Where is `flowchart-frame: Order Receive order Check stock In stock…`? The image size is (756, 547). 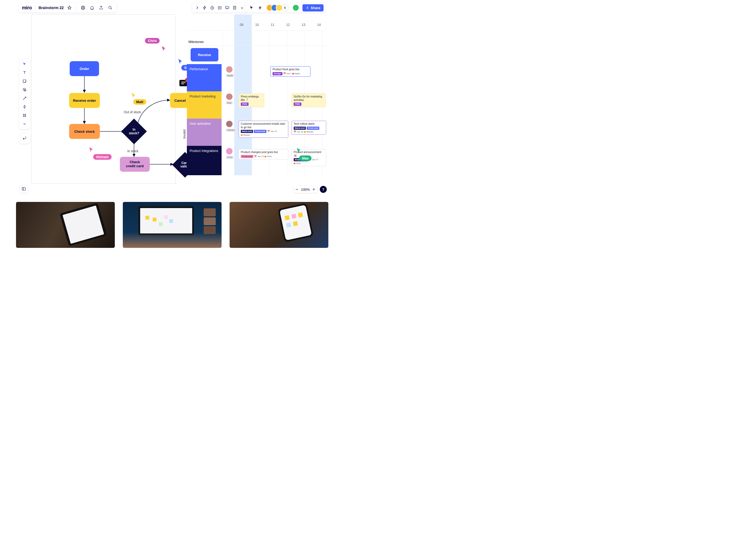
flowchart-frame: Order Receive order Check stock In stock… is located at coordinates (103, 99).